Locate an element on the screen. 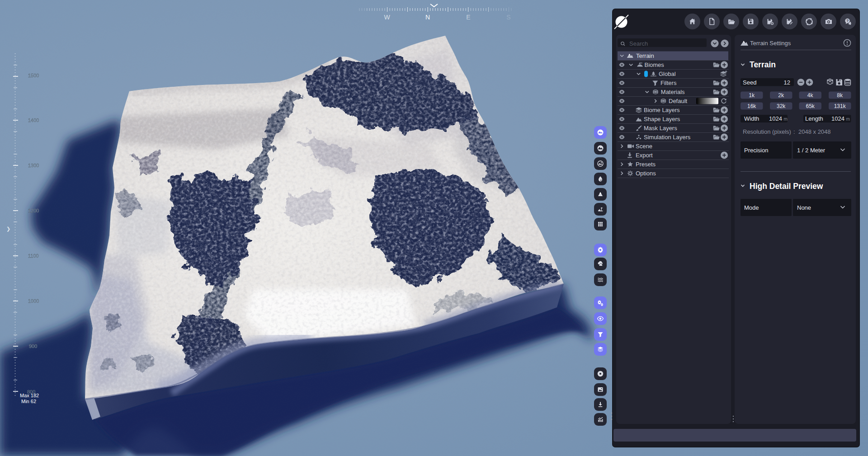 The image size is (868, 456). svg-text: Biomes is located at coordinates (655, 65).